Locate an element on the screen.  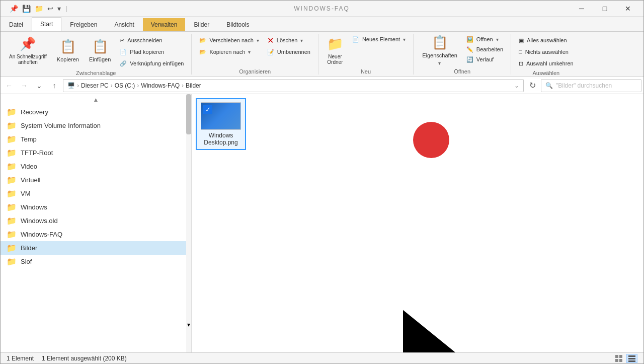
back-button: ← is located at coordinates (9, 86).